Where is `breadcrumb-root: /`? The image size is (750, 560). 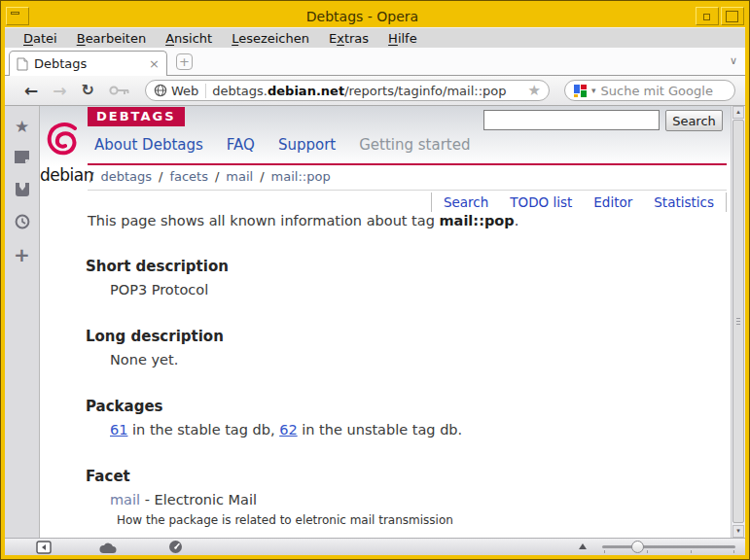
breadcrumb-root: / is located at coordinates (91, 177).